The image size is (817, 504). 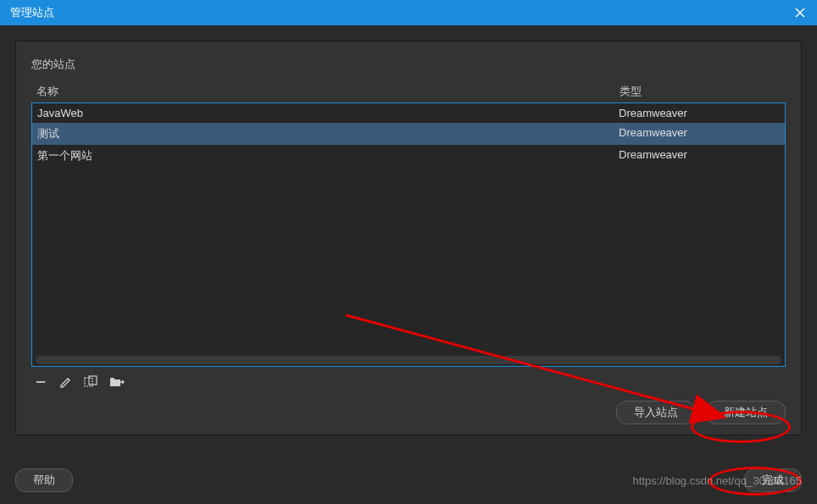 What do you see at coordinates (408, 114) in the screenshot?
I see `table-row: JavaWeb Dreamweaver` at bounding box center [408, 114].